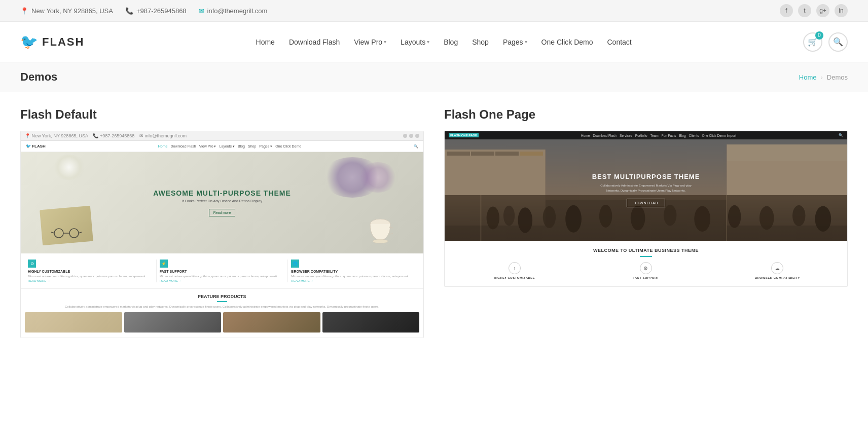 The width and height of the screenshot is (868, 443). I want to click on nav-one-click-demo: One Click Demo, so click(567, 42).